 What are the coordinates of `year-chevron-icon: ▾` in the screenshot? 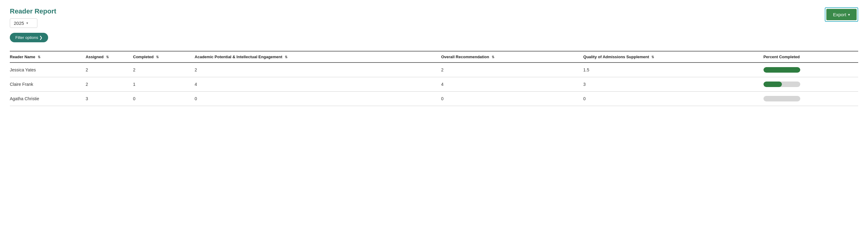 It's located at (27, 23).